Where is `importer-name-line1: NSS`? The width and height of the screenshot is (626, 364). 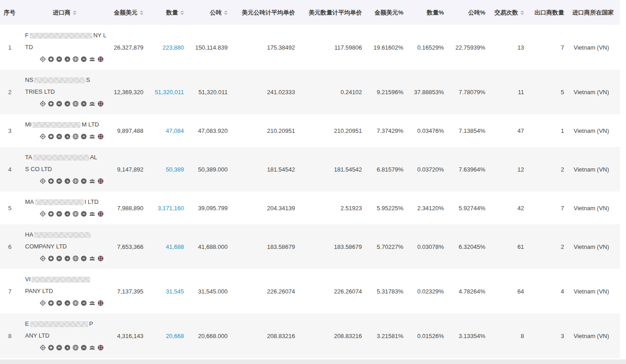
importer-name-line1: NSS is located at coordinates (57, 80).